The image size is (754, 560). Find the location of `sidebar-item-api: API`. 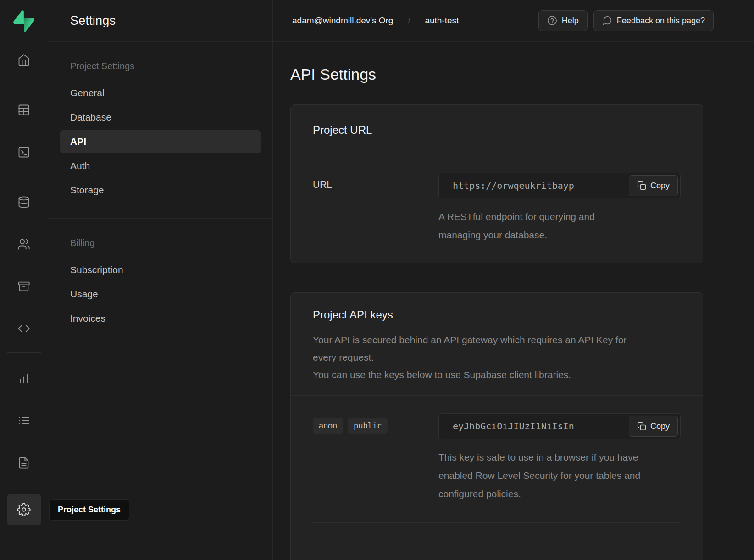

sidebar-item-api: API is located at coordinates (161, 142).